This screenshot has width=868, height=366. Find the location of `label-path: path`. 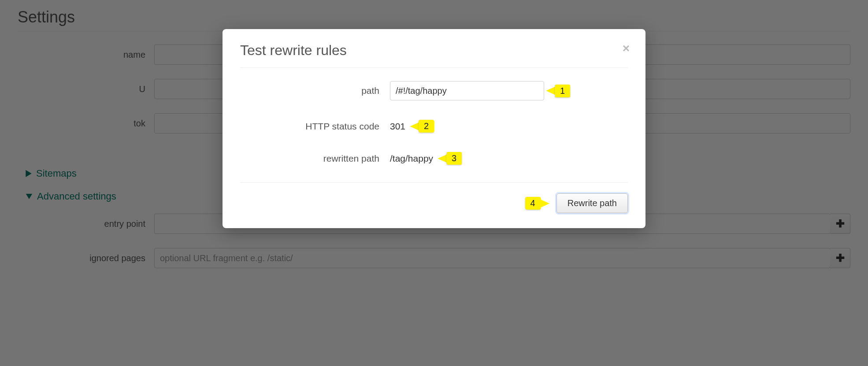

label-path: path is located at coordinates (315, 91).